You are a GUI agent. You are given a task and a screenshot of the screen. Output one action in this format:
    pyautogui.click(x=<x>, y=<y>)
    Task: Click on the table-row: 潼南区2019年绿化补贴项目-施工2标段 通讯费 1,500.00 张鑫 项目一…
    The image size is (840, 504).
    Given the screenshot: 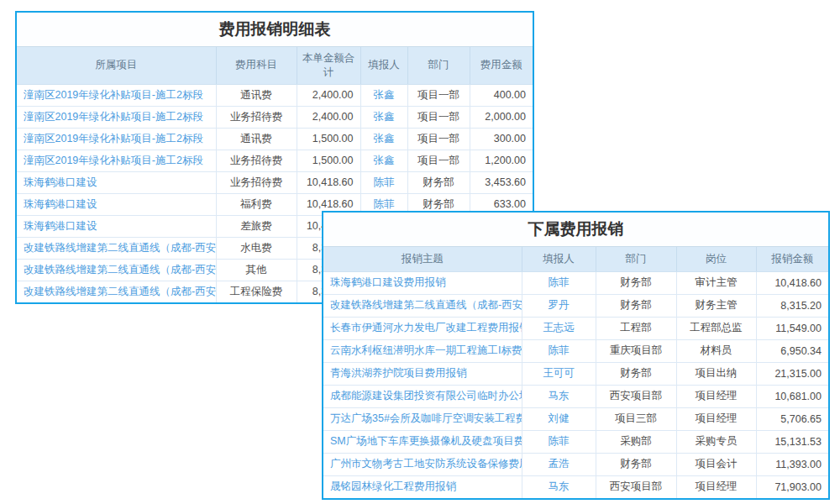 What is the action you would take?
    pyautogui.click(x=275, y=139)
    